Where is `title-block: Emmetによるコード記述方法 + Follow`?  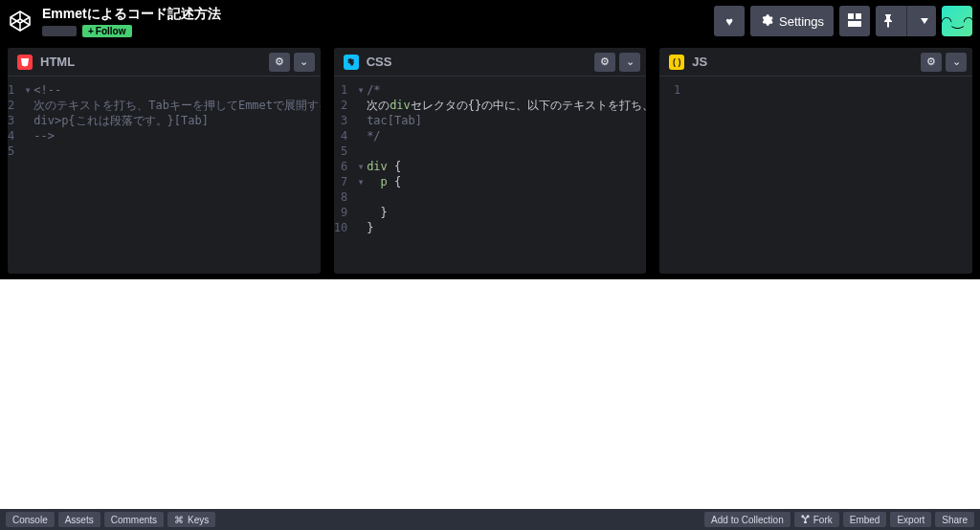 title-block: Emmetによるコード記述方法 + Follow is located at coordinates (132, 21).